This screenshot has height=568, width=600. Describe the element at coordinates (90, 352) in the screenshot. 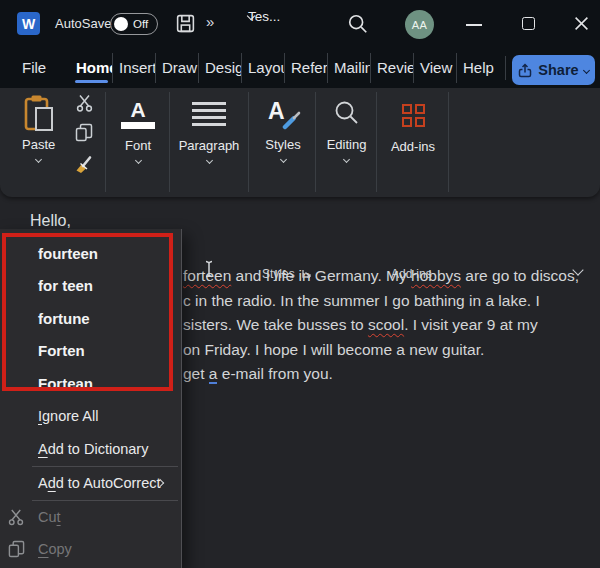

I see `suggestion-forten: Forten` at that location.